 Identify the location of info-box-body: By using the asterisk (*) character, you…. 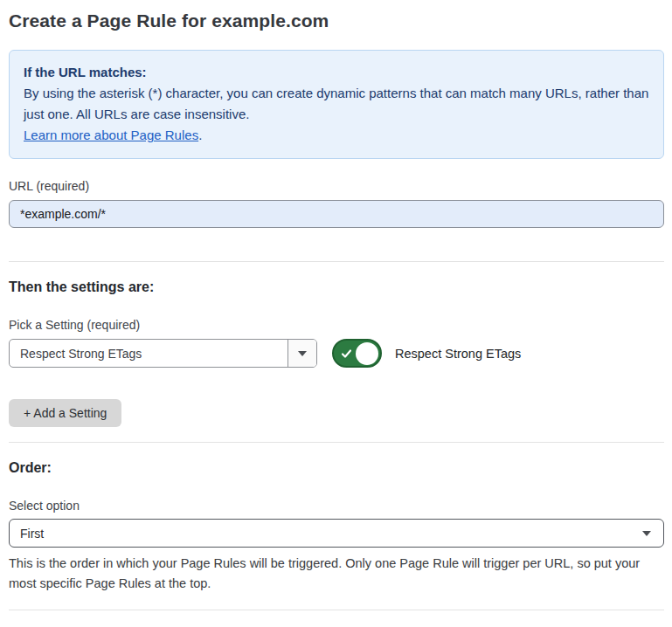
(336, 104).